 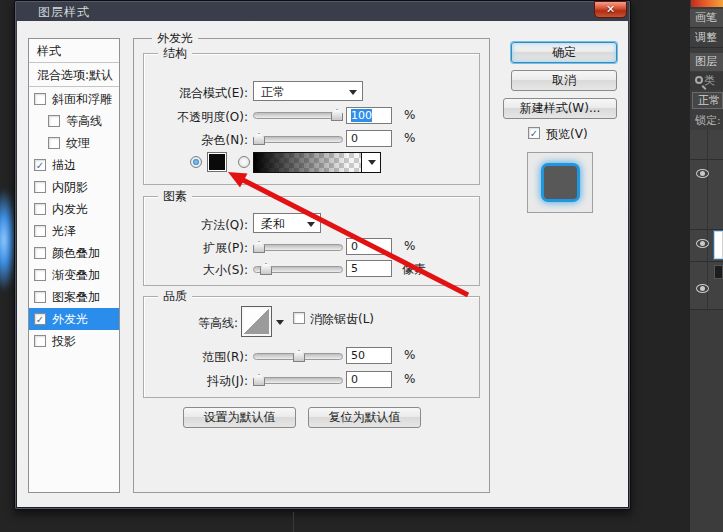 I want to click on preview-checkbox-checked: ✓, so click(x=534, y=133).